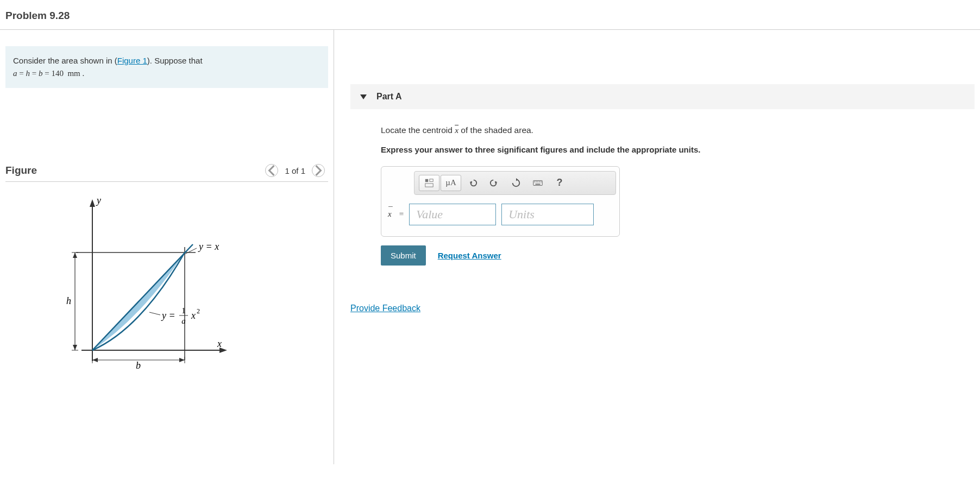 Image resolution: width=980 pixels, height=480 pixels. What do you see at coordinates (198, 311) in the screenshot?
I see `label-curve2-sup: 2` at bounding box center [198, 311].